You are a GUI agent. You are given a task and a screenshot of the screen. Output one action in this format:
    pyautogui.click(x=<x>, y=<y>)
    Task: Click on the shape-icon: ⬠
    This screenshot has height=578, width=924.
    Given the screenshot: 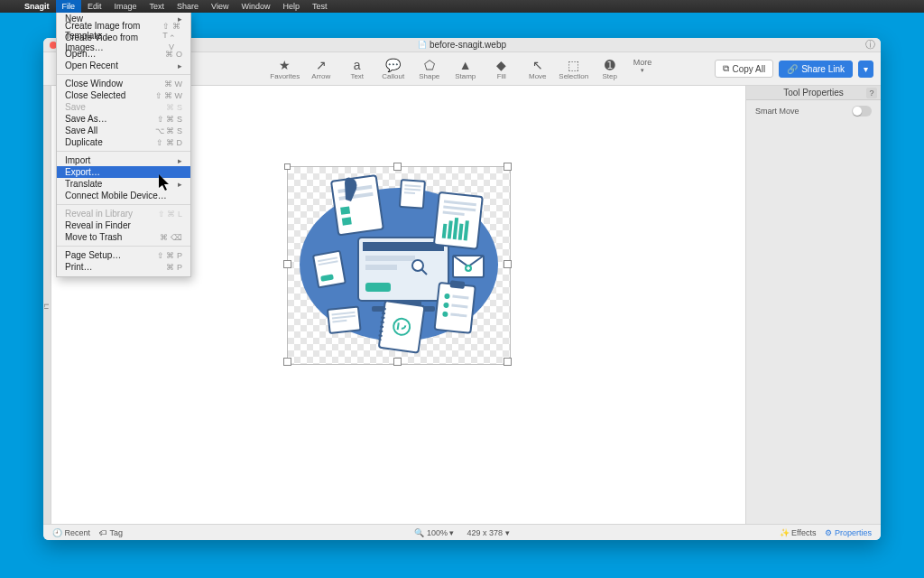 What is the action you would take?
    pyautogui.click(x=430, y=65)
    